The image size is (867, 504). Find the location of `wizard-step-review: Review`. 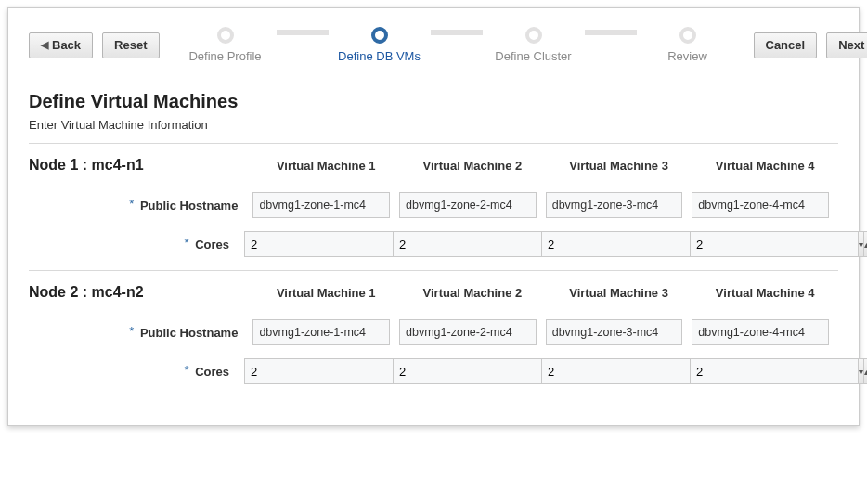

wizard-step-review: Review is located at coordinates (688, 45).